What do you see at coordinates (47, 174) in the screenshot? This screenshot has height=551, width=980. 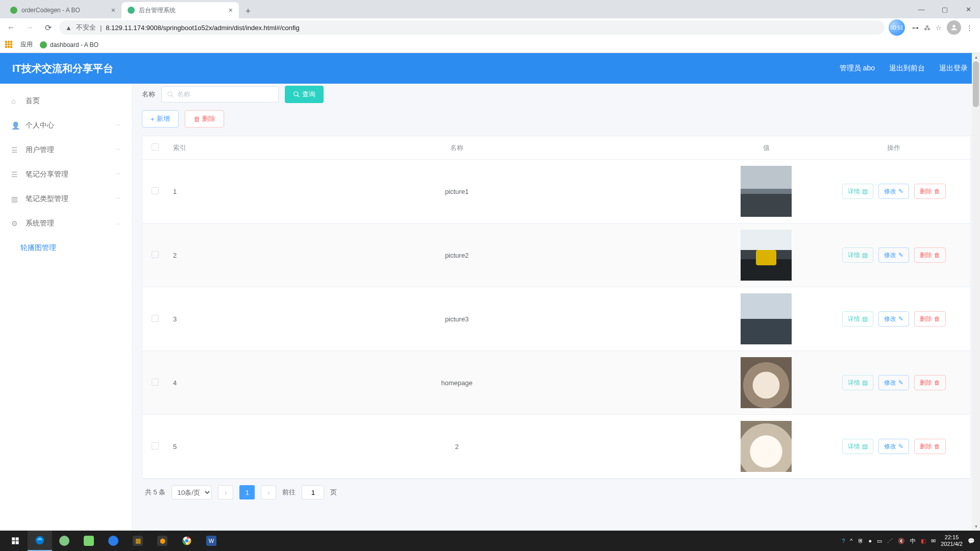 I see `sidebar-item-label: 笔记分享管理` at bounding box center [47, 174].